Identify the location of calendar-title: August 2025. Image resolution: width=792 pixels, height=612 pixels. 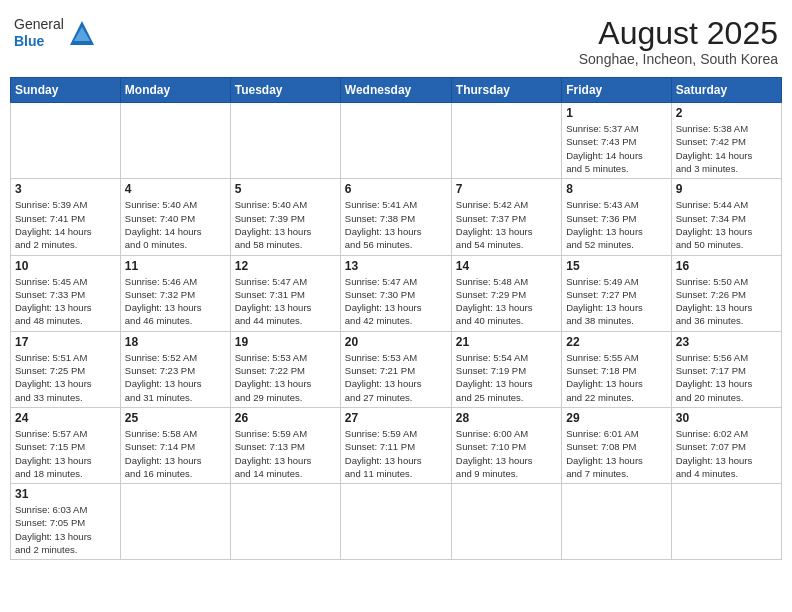
(678, 34).